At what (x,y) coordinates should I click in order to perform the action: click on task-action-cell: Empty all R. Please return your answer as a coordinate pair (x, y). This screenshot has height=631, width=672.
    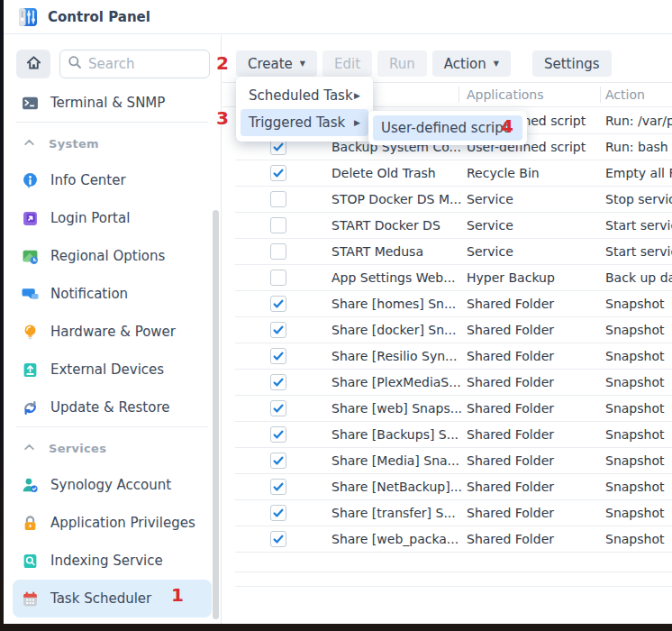
    Looking at the image, I should click on (639, 173).